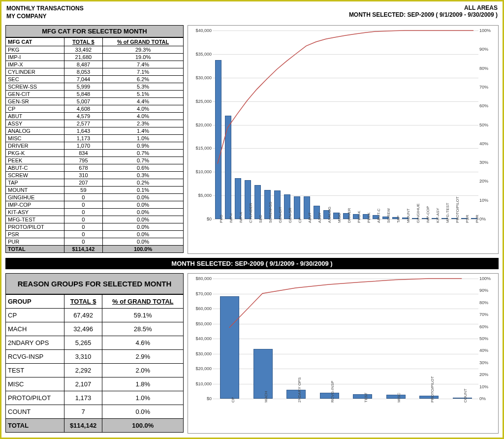 This screenshot has width=504, height=439. What do you see at coordinates (483, 68) in the screenshot?
I see `y-right-tick: 80%` at bounding box center [483, 68].